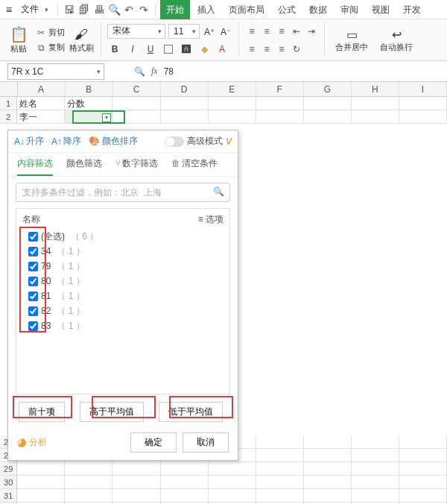 The image size is (447, 504). Describe the element at coordinates (297, 31) in the screenshot. I see `indent-decrease-button: ⇤` at that location.